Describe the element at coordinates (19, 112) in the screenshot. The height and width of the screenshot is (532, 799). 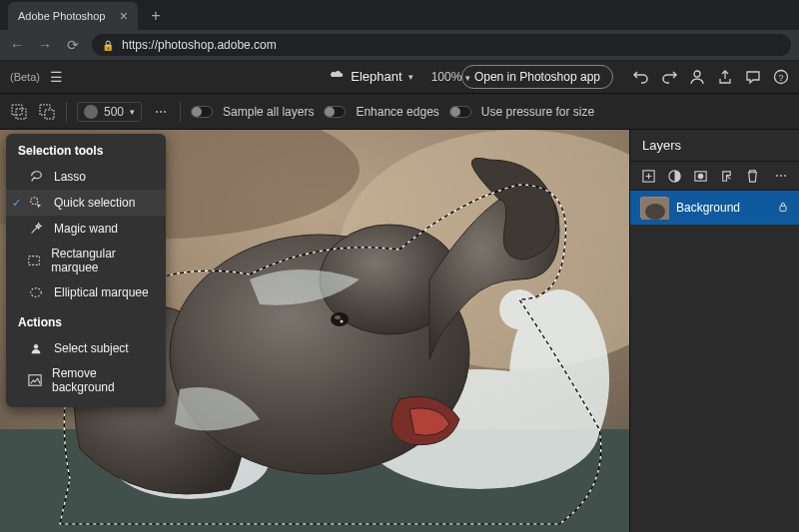
I see `add-to-selection-icon` at that location.